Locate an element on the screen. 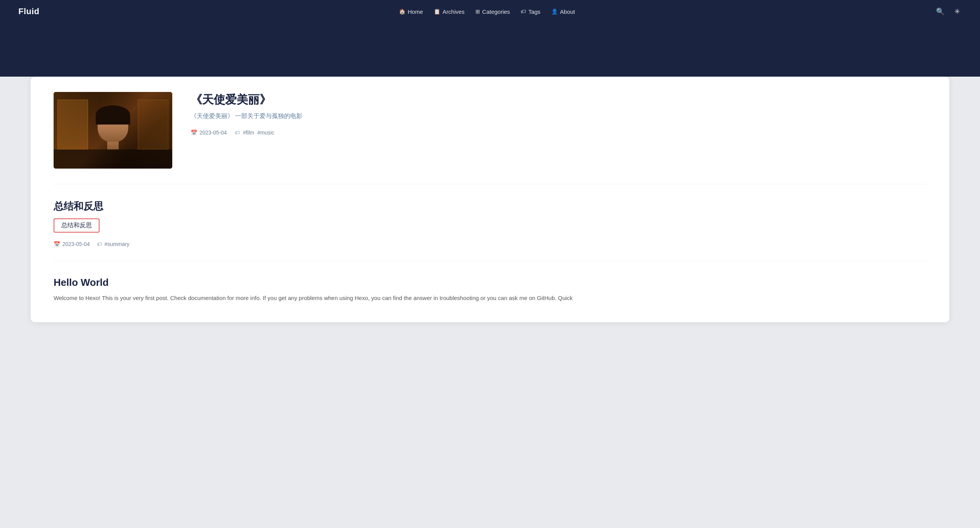 The image size is (980, 528). post-tag-summary: #summary is located at coordinates (117, 244).